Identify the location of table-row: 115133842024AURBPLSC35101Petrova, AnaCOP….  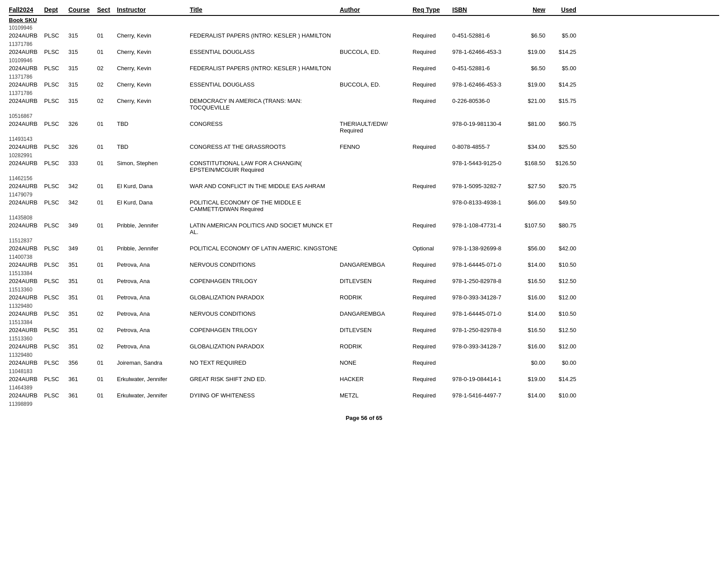
(364, 277).